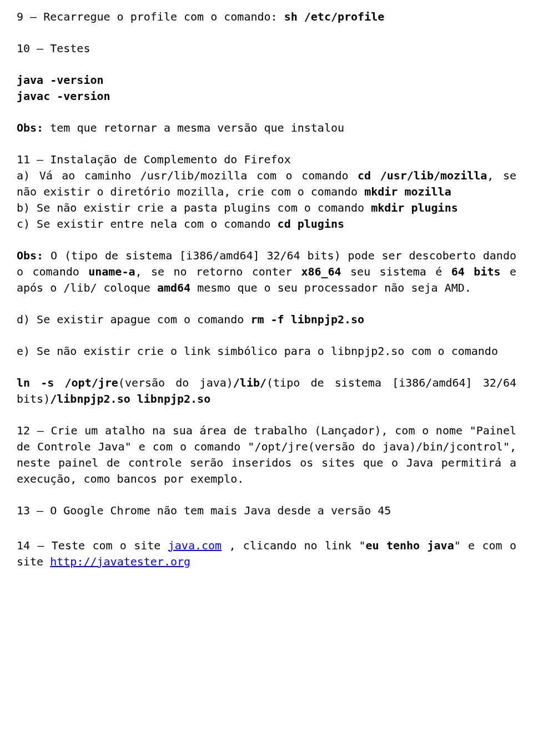  Describe the element at coordinates (476, 272) in the screenshot. I see `obs-2-64bits: 64 bits` at that location.